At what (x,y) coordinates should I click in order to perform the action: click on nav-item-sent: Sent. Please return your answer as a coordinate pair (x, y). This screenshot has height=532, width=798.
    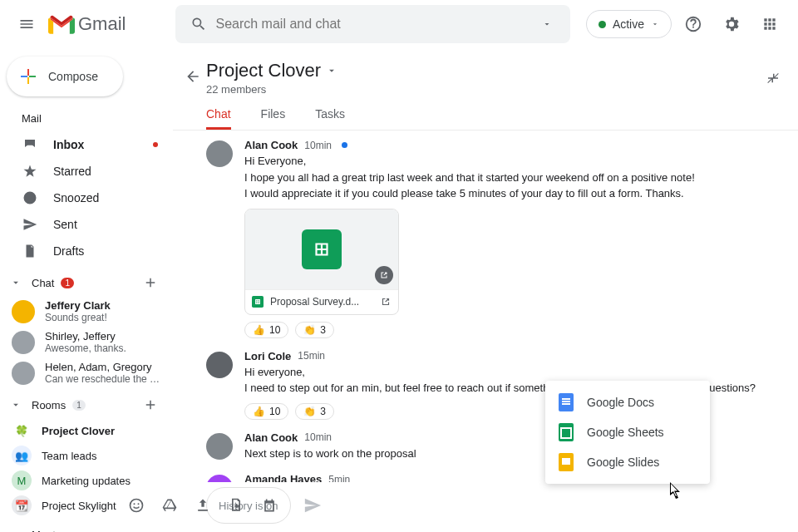
    Looking at the image, I should click on (86, 224).